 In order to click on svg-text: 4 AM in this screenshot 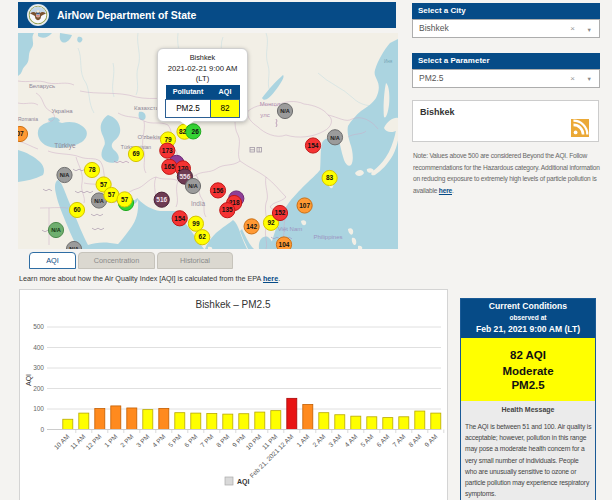, I will do `click(350, 440)`.